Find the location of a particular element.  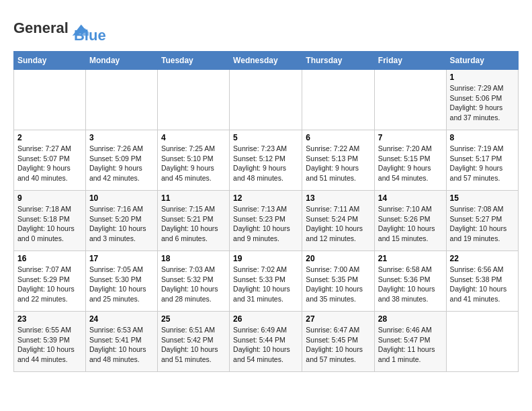

day-info: Sunrise: 6:56 AM Sunset: 5:38 PM Dayligh… is located at coordinates (482, 285).